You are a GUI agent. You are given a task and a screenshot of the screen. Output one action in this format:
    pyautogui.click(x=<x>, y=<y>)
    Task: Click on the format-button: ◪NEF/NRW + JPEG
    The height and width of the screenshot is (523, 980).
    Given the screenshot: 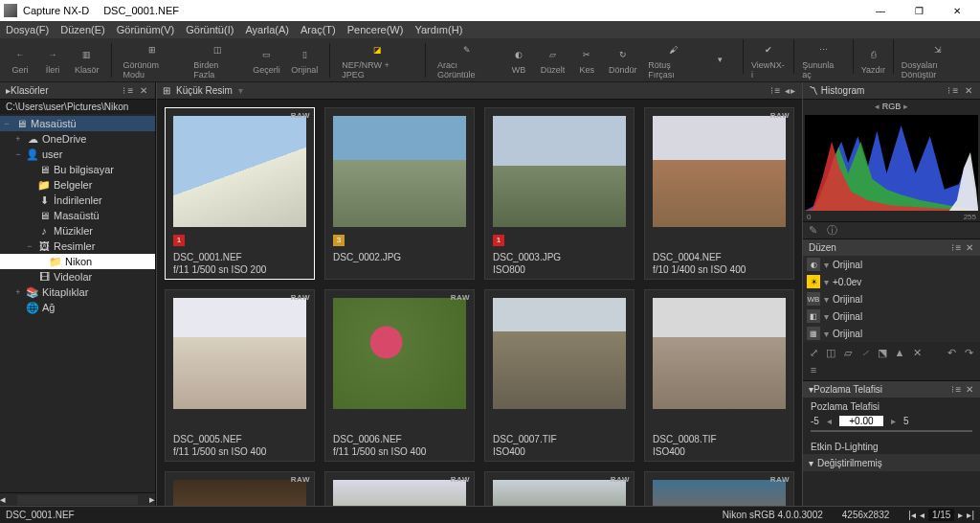 What is the action you would take?
    pyautogui.click(x=377, y=60)
    